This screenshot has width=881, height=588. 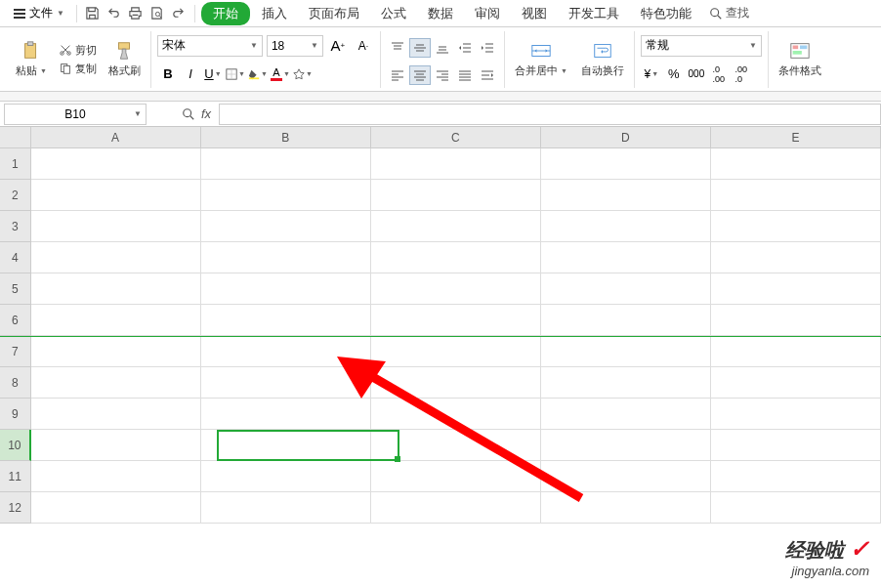 I want to click on decrease-indent-button, so click(x=465, y=48).